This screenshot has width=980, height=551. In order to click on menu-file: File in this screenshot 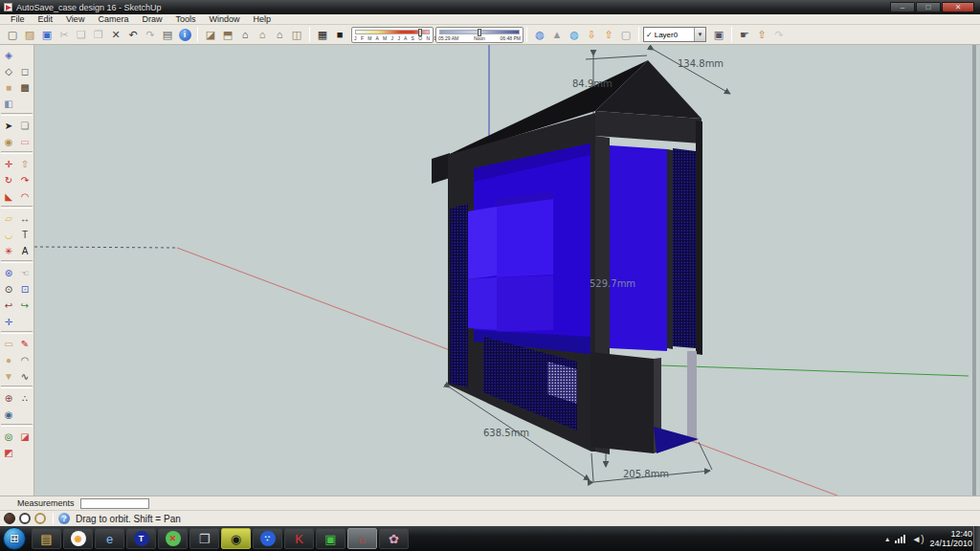, I will do `click(17, 19)`.